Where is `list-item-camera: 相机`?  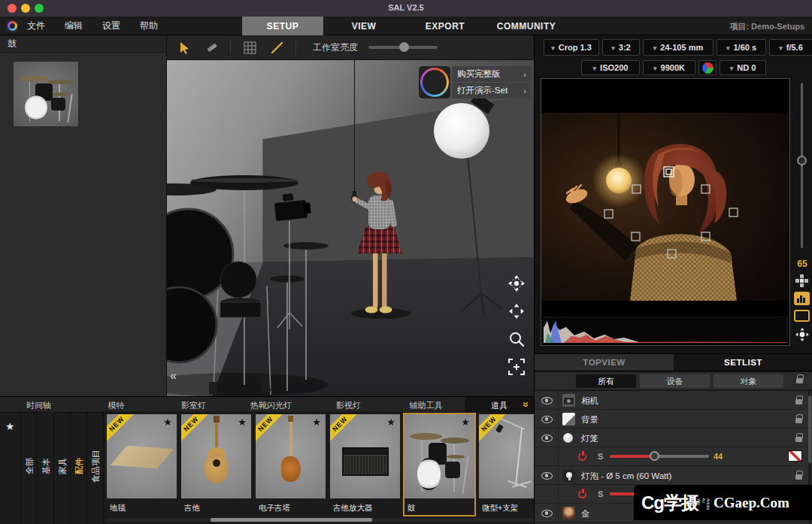
list-item-camera: 相机 is located at coordinates (674, 400).